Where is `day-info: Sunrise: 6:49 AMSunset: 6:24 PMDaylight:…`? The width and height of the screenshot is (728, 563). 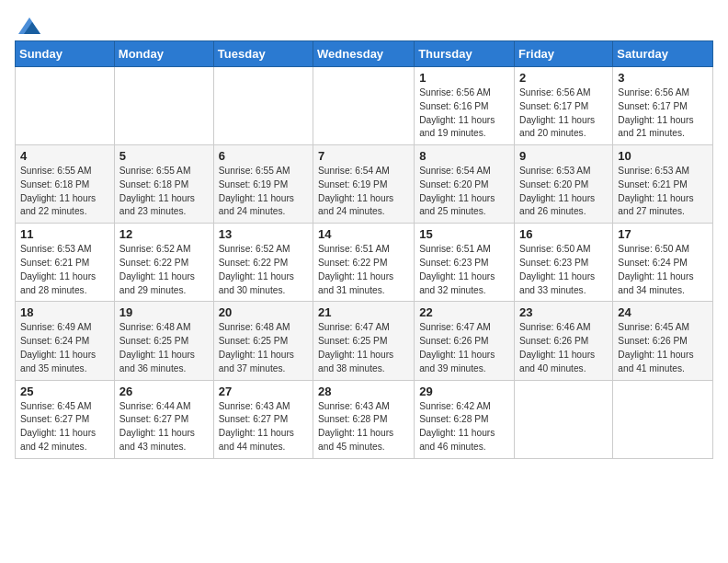 day-info: Sunrise: 6:49 AMSunset: 6:24 PMDaylight:… is located at coordinates (58, 348).